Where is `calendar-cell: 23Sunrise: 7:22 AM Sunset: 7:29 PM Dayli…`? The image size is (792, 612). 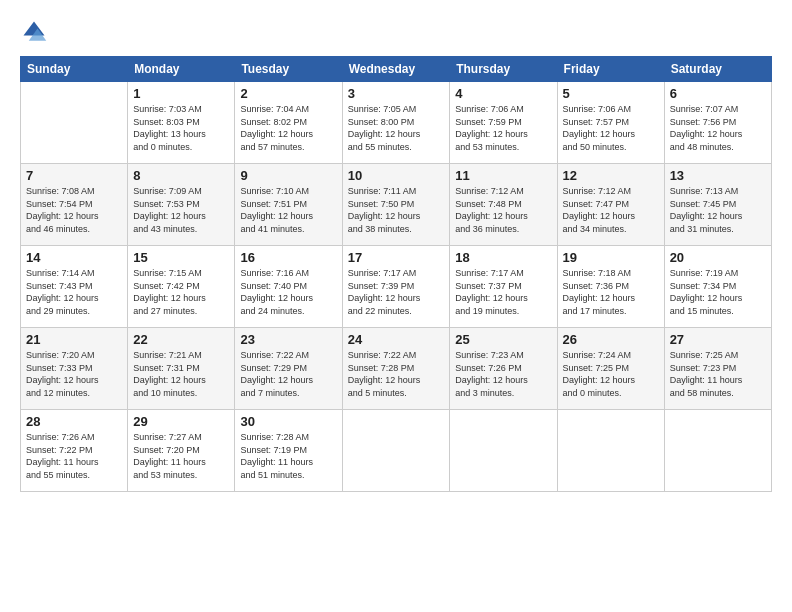
calendar-cell: 23Sunrise: 7:22 AM Sunset: 7:29 PM Dayli… is located at coordinates (288, 369).